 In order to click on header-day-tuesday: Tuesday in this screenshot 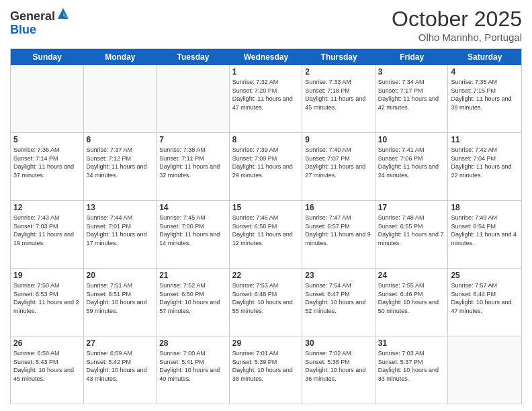, I will do `click(193, 57)`.